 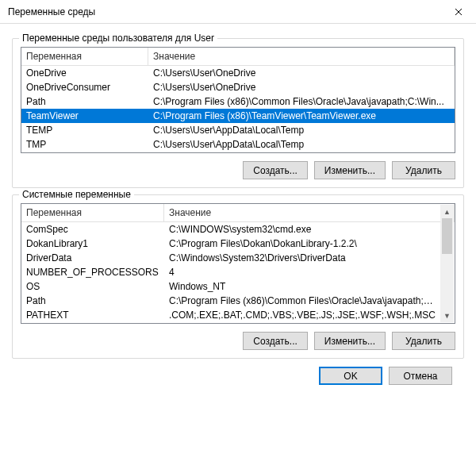 What do you see at coordinates (238, 341) in the screenshot?
I see `system-button-row: Создать... Изменить... Удалить` at bounding box center [238, 341].